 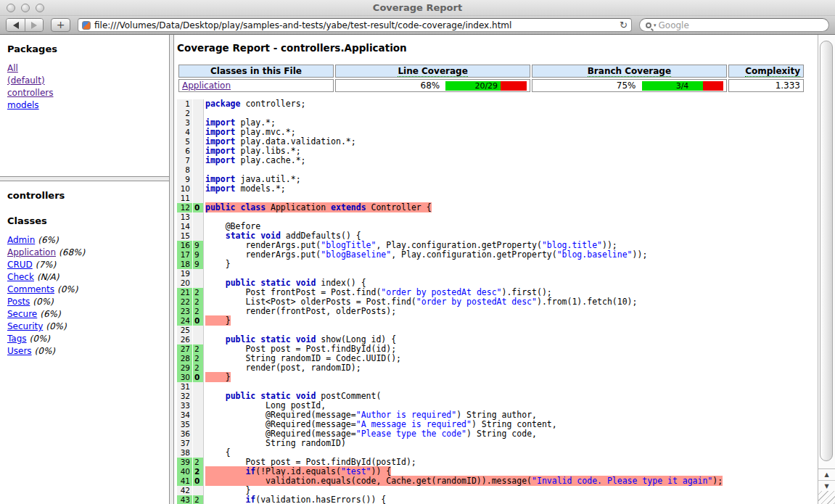 I want to click on class-link: Admin, so click(x=21, y=240).